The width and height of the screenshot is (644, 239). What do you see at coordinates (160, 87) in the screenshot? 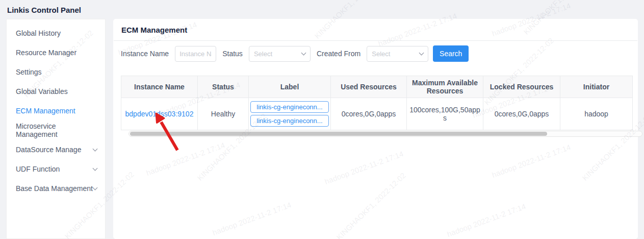
I see `column-header-instance-name: Instance Name` at bounding box center [160, 87].